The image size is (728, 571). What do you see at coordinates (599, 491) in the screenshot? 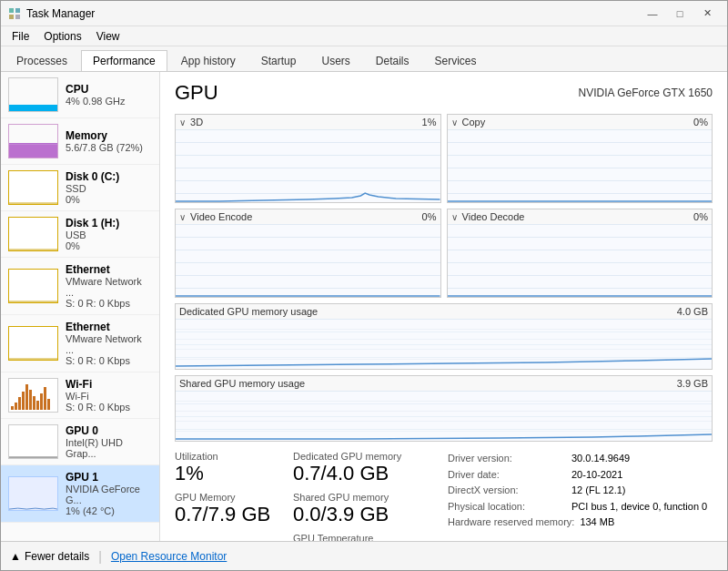
I see `directx-val: 12 (FL 12.1)` at bounding box center [599, 491].